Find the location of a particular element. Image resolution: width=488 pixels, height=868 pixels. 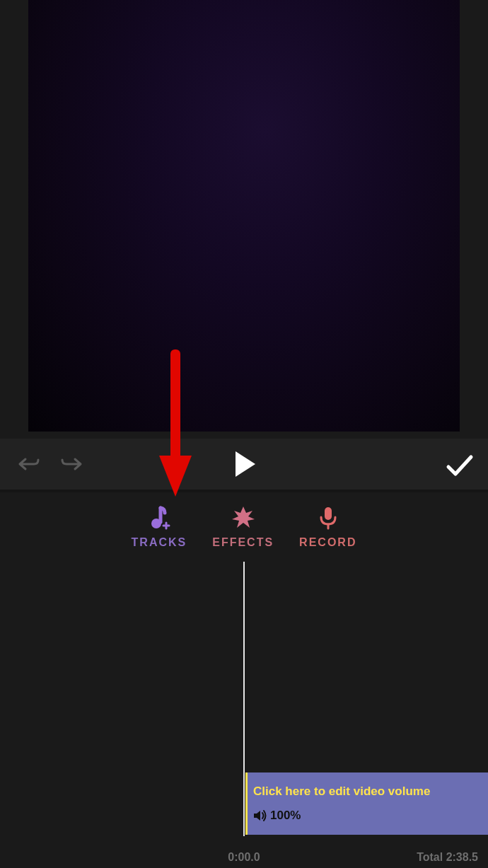

checkmark-icon is located at coordinates (460, 465).